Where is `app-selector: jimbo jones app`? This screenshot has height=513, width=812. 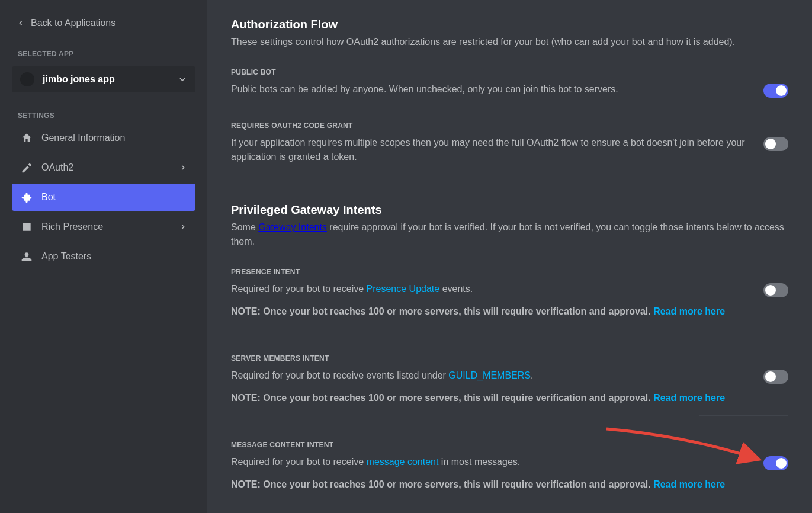 app-selector: jimbo jones app is located at coordinates (104, 79).